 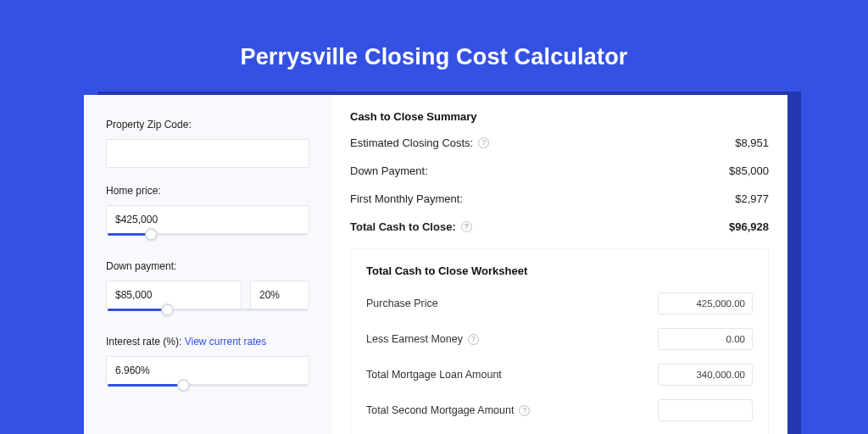 What do you see at coordinates (174, 295) in the screenshot?
I see `down-payment-input` at bounding box center [174, 295].